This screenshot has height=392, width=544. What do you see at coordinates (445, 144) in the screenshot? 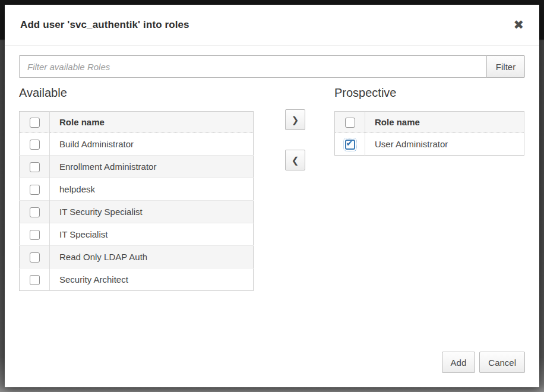
I see `role-name: User Administrator` at bounding box center [445, 144].